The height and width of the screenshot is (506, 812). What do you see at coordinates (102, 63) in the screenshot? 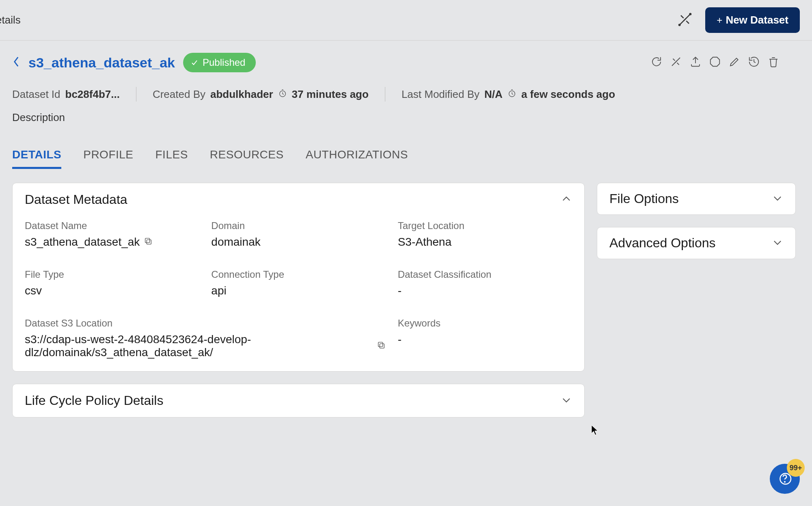
I see `dataset-title: s3_athena_dataset_ak` at bounding box center [102, 63].